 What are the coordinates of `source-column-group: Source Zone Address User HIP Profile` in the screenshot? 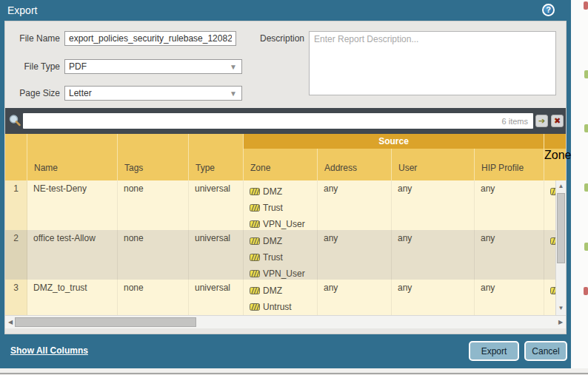 It's located at (394, 157).